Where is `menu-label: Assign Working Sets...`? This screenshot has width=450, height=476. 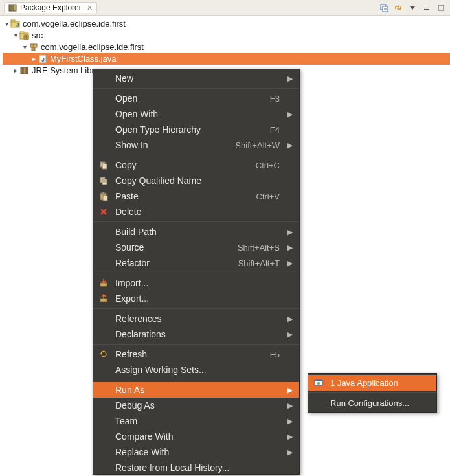 menu-label: Assign Working Sets... is located at coordinates (197, 370).